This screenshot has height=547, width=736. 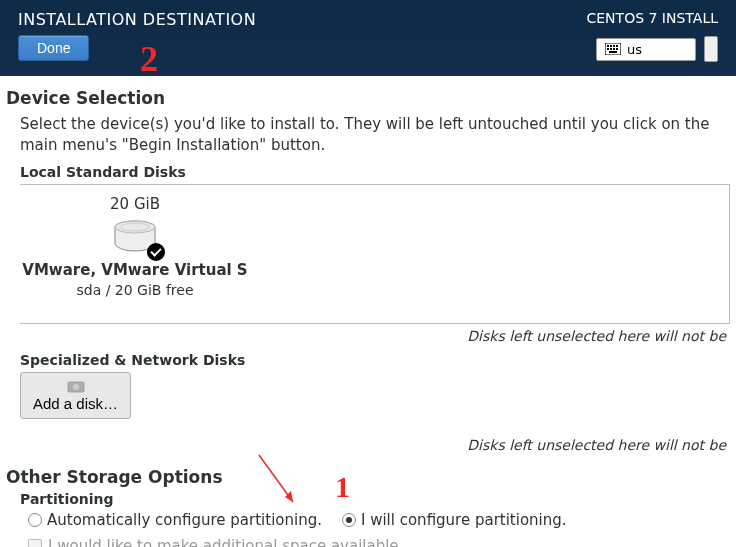 I want to click on keyboard-icon, so click(x=613, y=49).